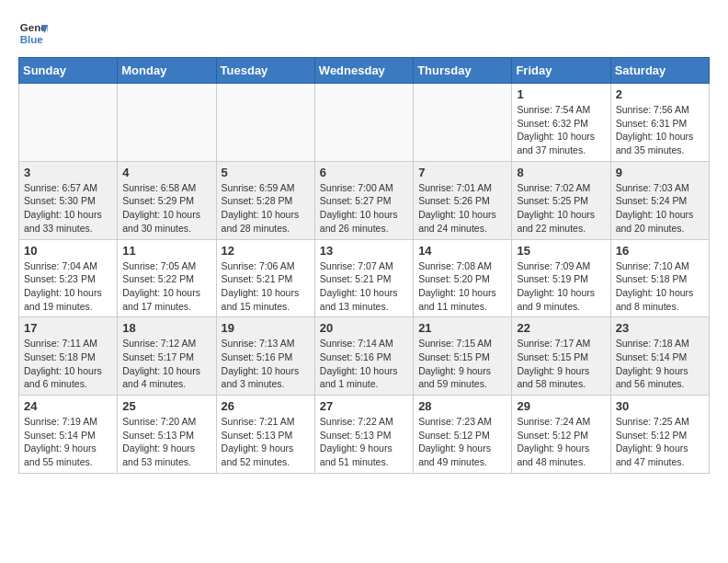 This screenshot has height=563, width=728. What do you see at coordinates (265, 71) in the screenshot?
I see `calendar-header-tuesday: Tuesday` at bounding box center [265, 71].